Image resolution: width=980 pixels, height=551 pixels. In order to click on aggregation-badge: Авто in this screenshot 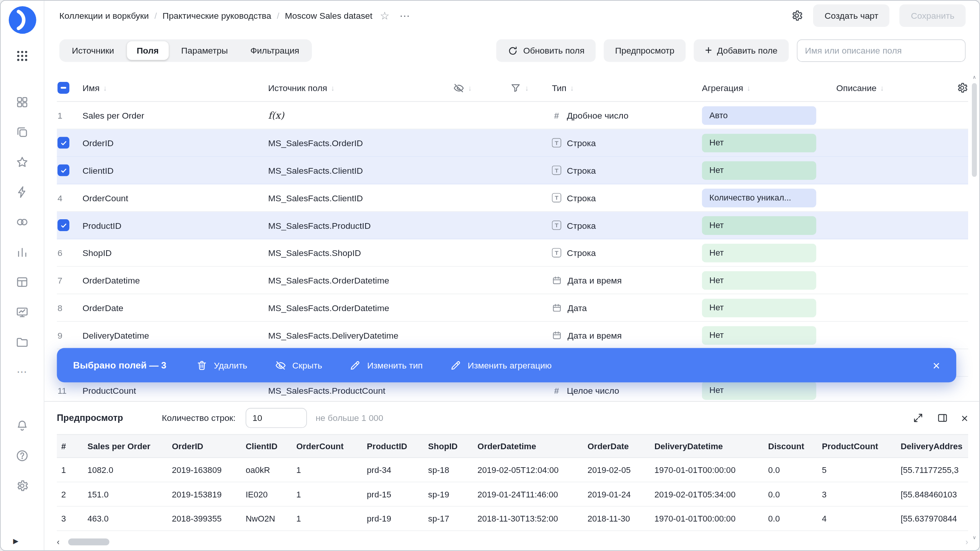, I will do `click(759, 116)`.